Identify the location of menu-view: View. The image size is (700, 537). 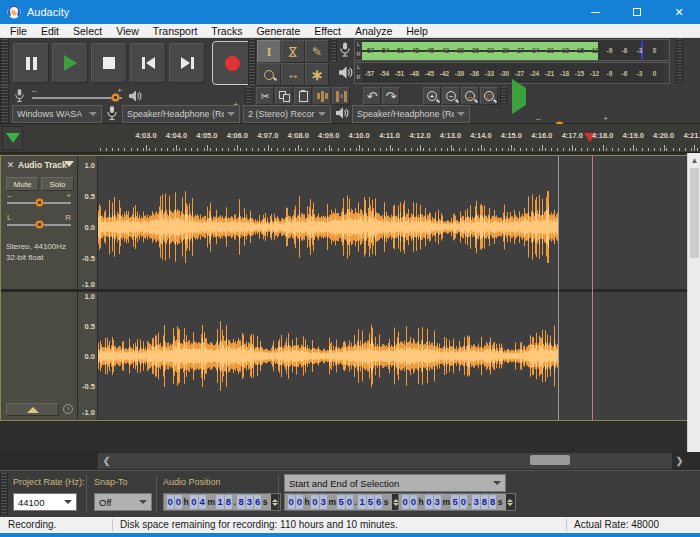
(128, 31).